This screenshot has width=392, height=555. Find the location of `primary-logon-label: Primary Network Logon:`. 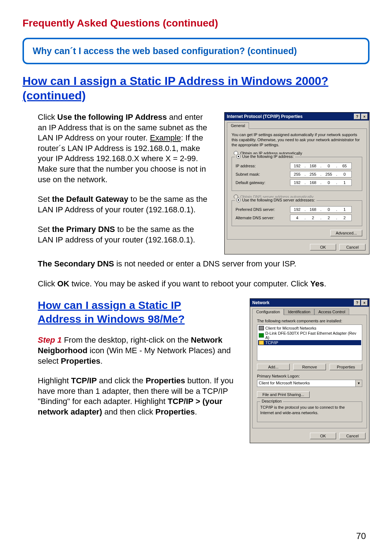

primary-logon-label: Primary Network Logon: is located at coordinates (310, 376).